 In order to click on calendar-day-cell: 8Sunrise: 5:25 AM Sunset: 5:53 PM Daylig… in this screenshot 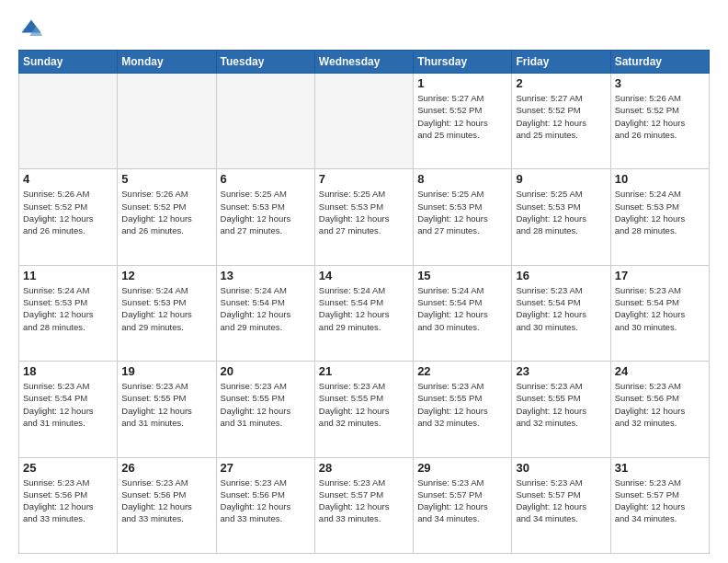, I will do `click(463, 217)`.